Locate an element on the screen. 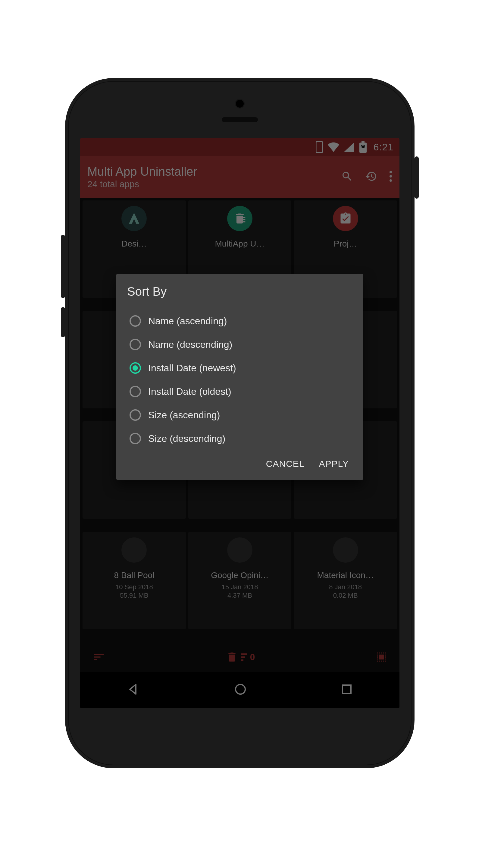 The height and width of the screenshot is (868, 482). app-card: Desi… is located at coordinates (134, 249).